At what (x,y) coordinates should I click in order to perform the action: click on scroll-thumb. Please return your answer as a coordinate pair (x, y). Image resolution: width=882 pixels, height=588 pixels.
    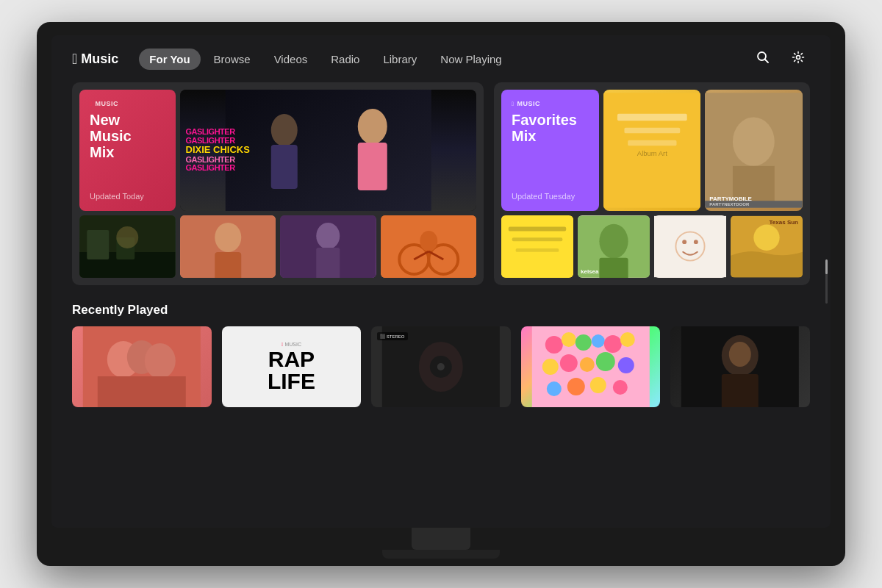
    Looking at the image, I should click on (826, 267).